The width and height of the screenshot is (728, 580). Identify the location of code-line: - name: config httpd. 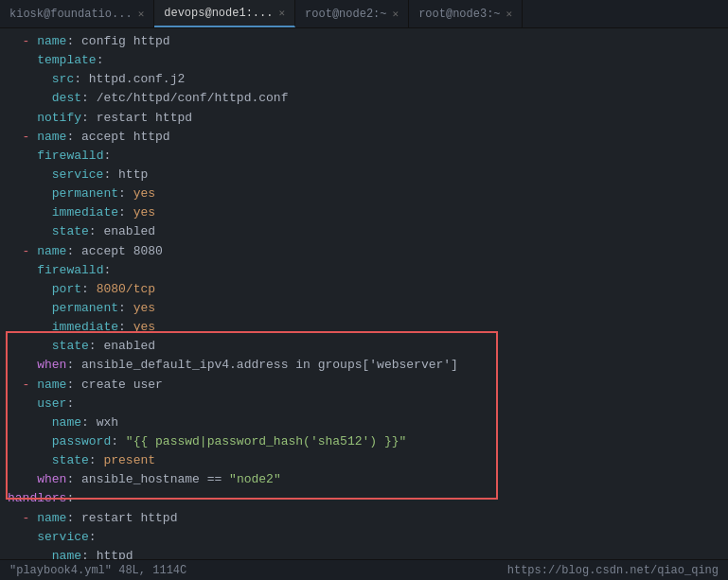
(364, 42).